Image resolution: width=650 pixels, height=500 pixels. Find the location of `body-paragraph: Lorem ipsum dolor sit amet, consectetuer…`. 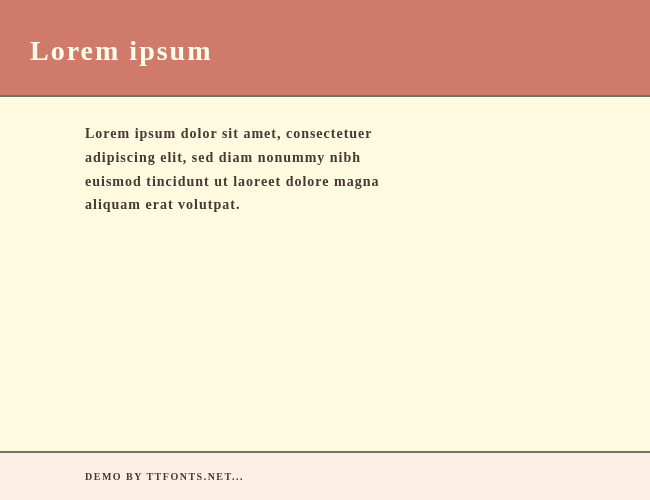

body-paragraph: Lorem ipsum dolor sit amet, consectetuer… is located at coordinates (245, 170).